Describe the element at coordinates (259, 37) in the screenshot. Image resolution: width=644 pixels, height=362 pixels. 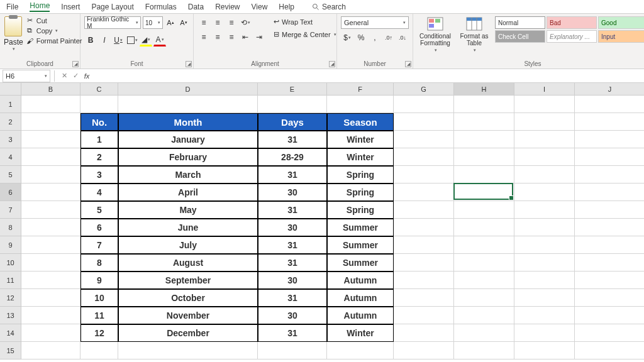
I see `increase-indent-button: ⇥` at that location.